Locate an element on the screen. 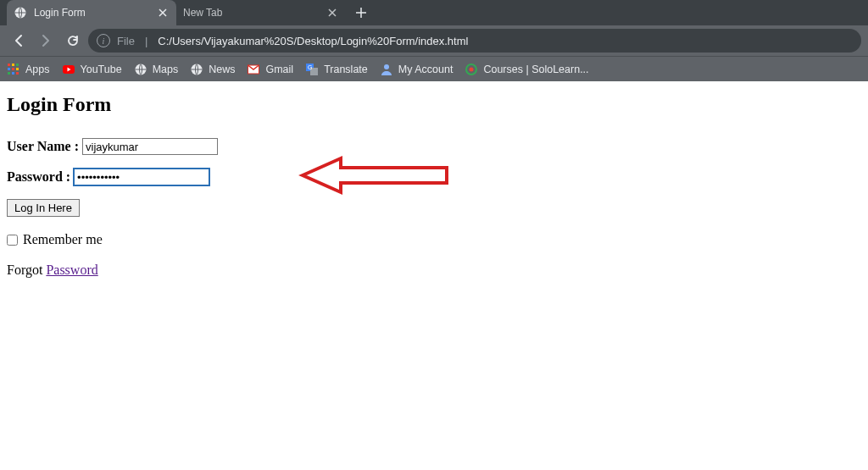 This screenshot has height=470, width=868. forgot-row: Forgot Password is located at coordinates (434, 270).